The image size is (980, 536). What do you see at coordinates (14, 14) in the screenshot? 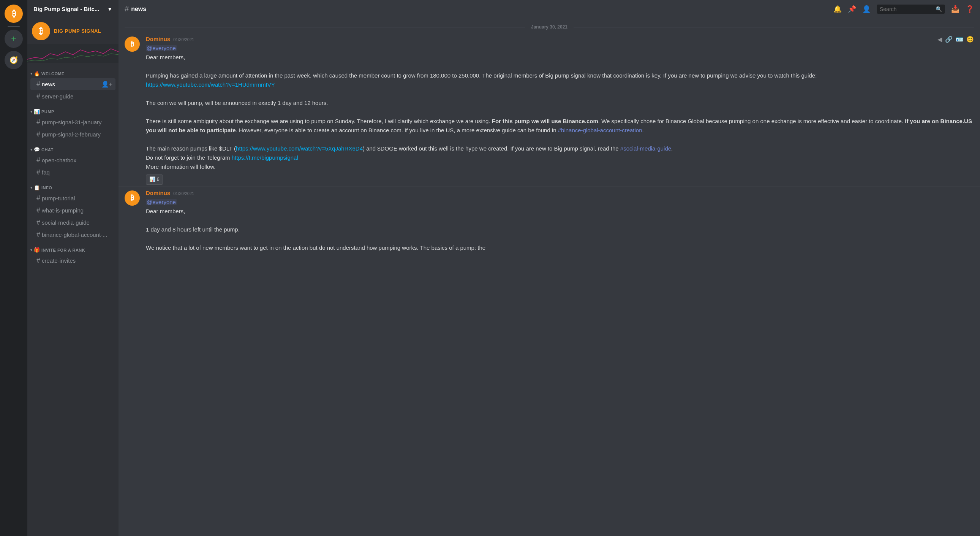
I see `server-icon-bigpump: ₿` at bounding box center [14, 14].